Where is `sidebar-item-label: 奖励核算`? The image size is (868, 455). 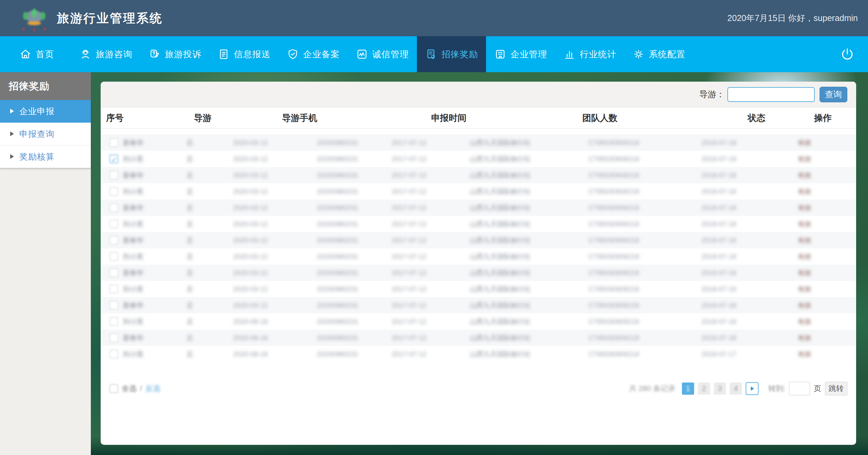 sidebar-item-label: 奖励核算 is located at coordinates (37, 157).